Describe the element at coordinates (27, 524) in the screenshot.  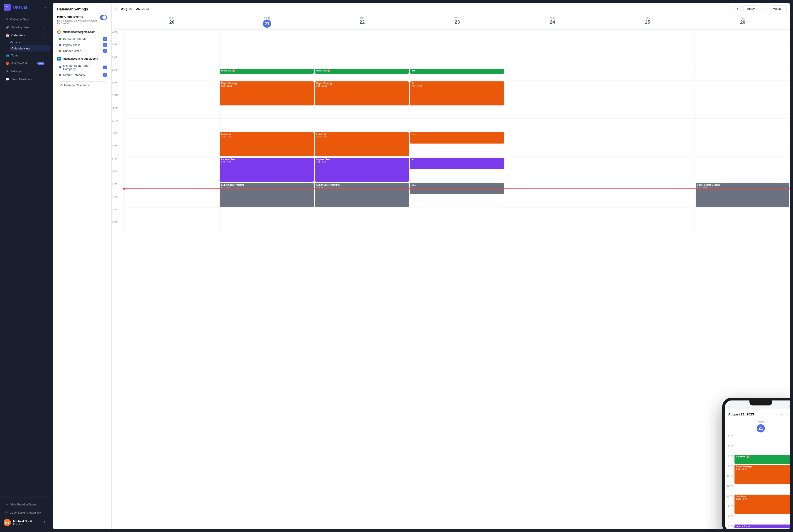
I see `user-plan: Premium` at that location.